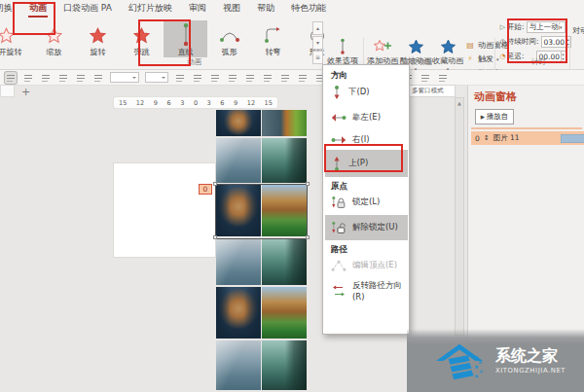  What do you see at coordinates (142, 39) in the screenshot?
I see `gallery-item-bounce: 弹跳` at bounding box center [142, 39].